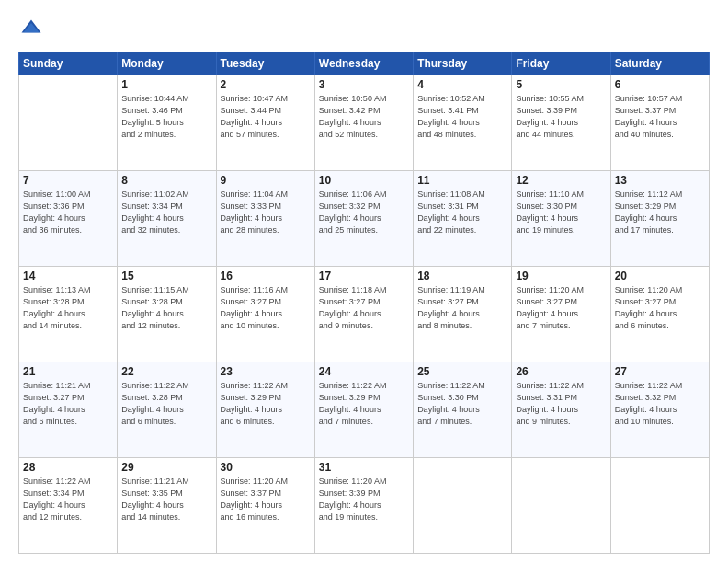 This screenshot has width=728, height=563. What do you see at coordinates (660, 410) in the screenshot?
I see `calendar-cell: 27Sunrise: 11:22 AM Sunset: 3:32 PM Dayl…` at bounding box center [660, 410].